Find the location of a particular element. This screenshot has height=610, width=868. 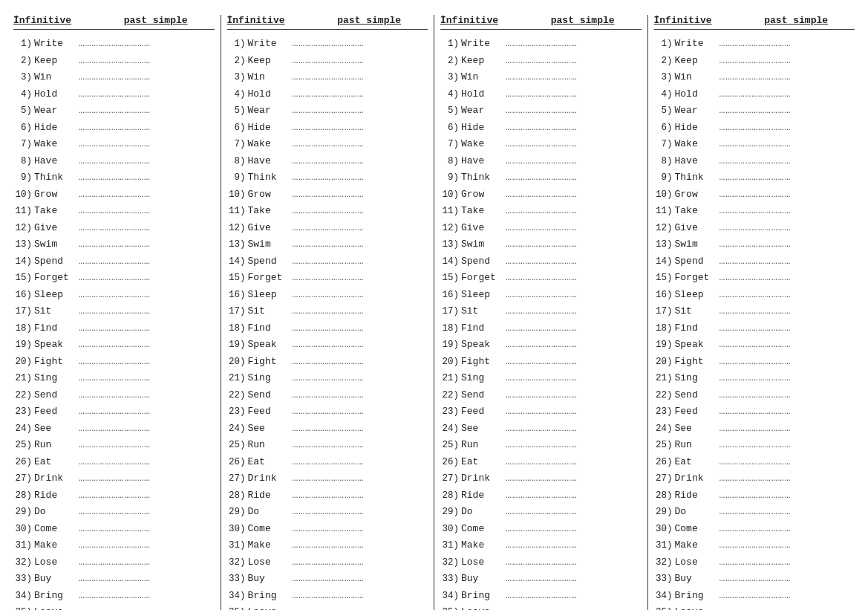

item-number: 28) is located at coordinates (665, 496).